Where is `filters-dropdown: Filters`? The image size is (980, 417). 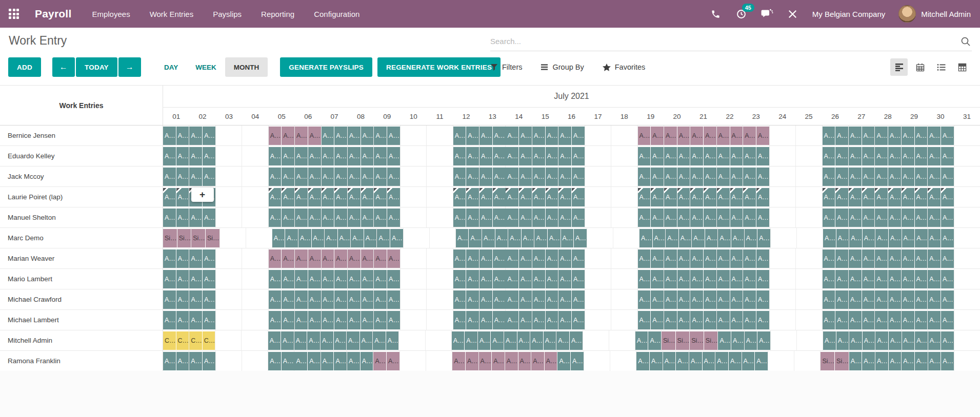 filters-dropdown: Filters is located at coordinates (506, 67).